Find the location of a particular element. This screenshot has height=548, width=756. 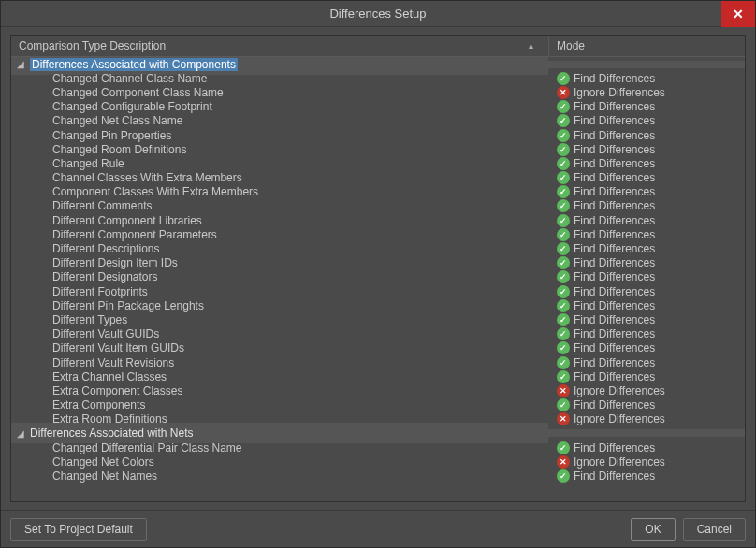

set-to-project-default-button: Set To Project Default is located at coordinates (79, 529).